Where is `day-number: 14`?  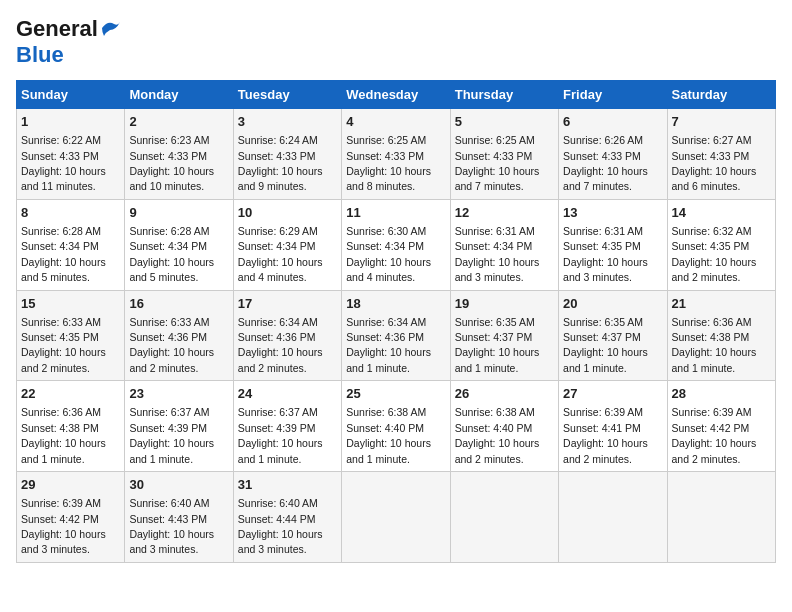 day-number: 14 is located at coordinates (722, 213).